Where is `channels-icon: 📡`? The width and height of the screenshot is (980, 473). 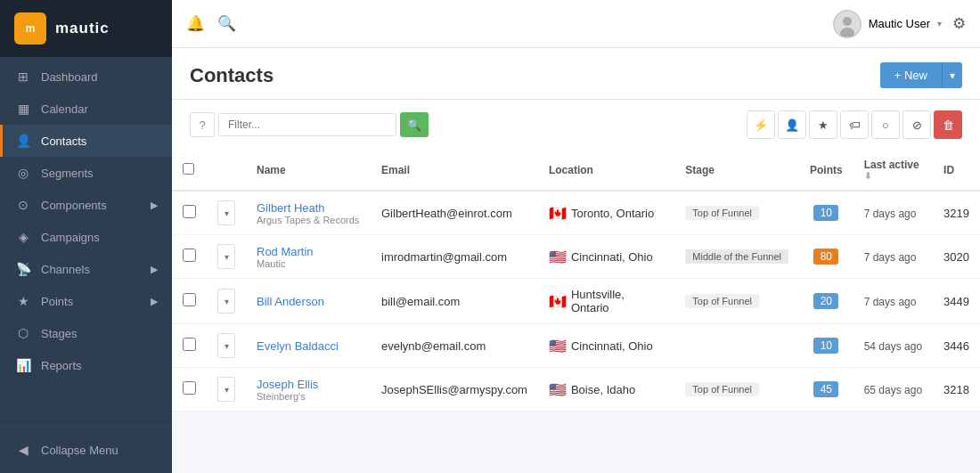 channels-icon: 📡 is located at coordinates (23, 269).